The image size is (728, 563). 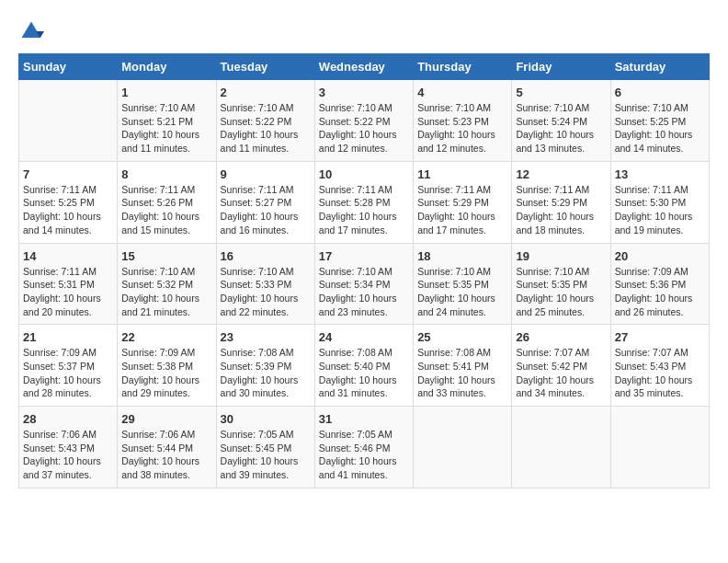 What do you see at coordinates (561, 373) in the screenshot?
I see `day-info: Sunrise: 7:07 AM Sunset: 5:42 PM Dayligh…` at bounding box center [561, 373].